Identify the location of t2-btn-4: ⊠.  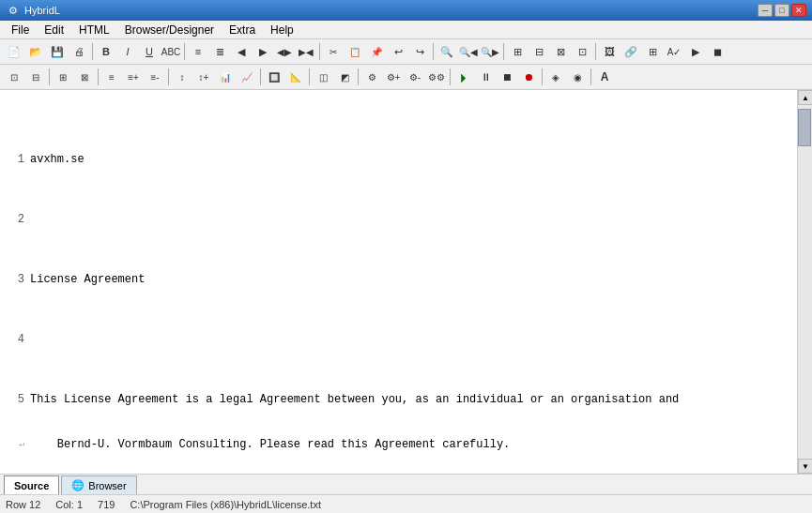
(84, 77).